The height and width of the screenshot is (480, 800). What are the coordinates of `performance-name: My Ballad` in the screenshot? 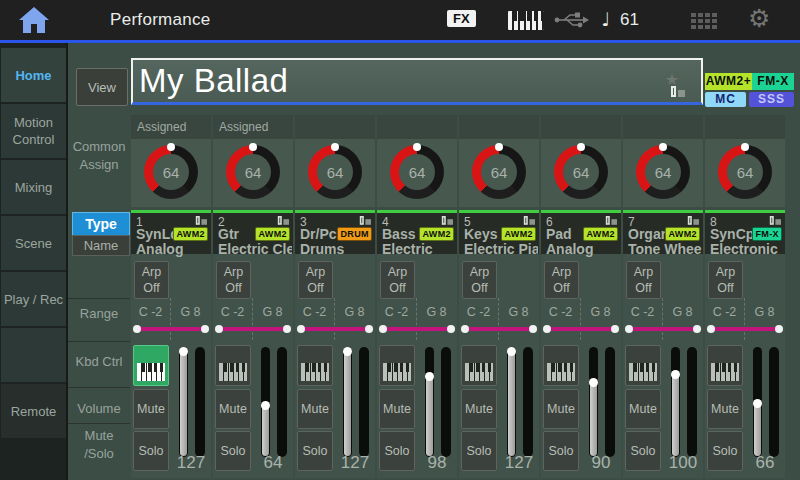 It's located at (214, 81).